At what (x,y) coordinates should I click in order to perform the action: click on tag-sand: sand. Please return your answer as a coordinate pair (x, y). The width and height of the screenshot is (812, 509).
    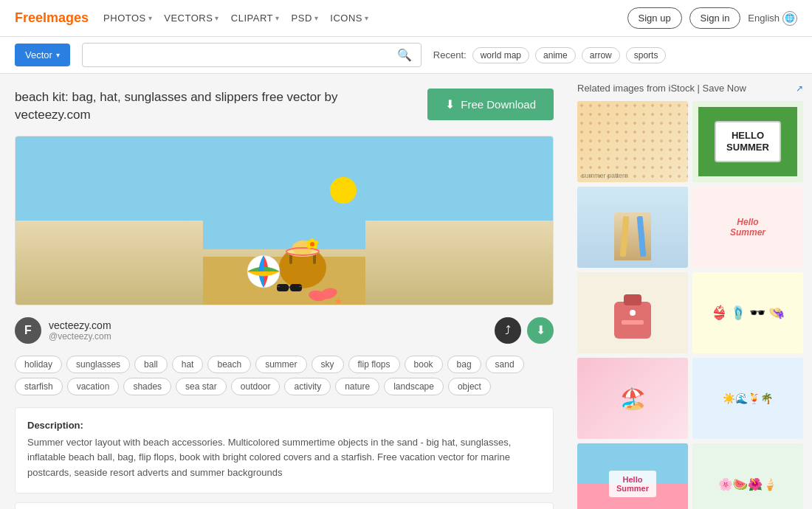
    Looking at the image, I should click on (505, 364).